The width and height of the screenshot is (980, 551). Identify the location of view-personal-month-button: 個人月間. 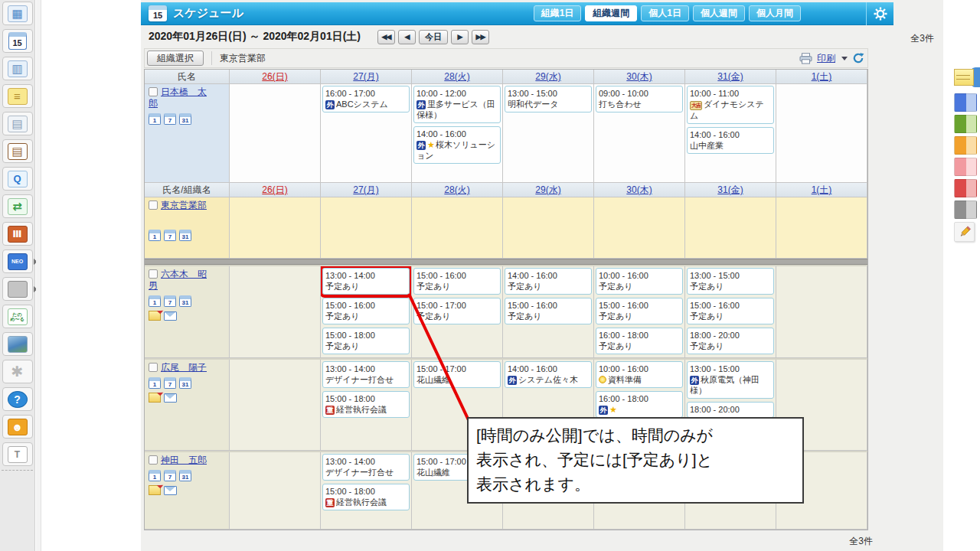
(775, 14).